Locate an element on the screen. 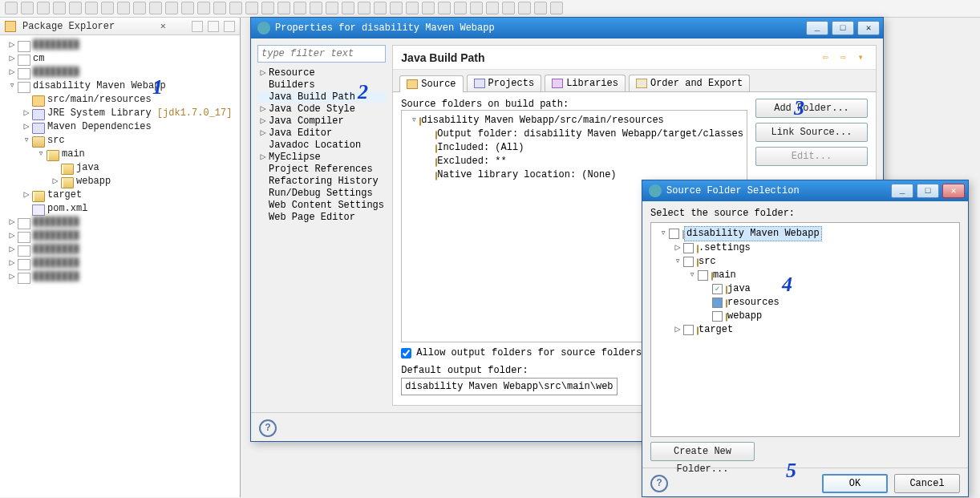 The width and height of the screenshot is (980, 498). category-item: ▷MyEclipse is located at coordinates (322, 157).